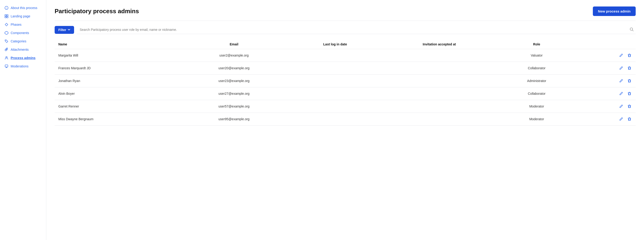 This screenshot has width=644, height=240. What do you see at coordinates (345, 44) in the screenshot?
I see `table-header: Name Email Last log in date Invitation a…` at bounding box center [345, 44].